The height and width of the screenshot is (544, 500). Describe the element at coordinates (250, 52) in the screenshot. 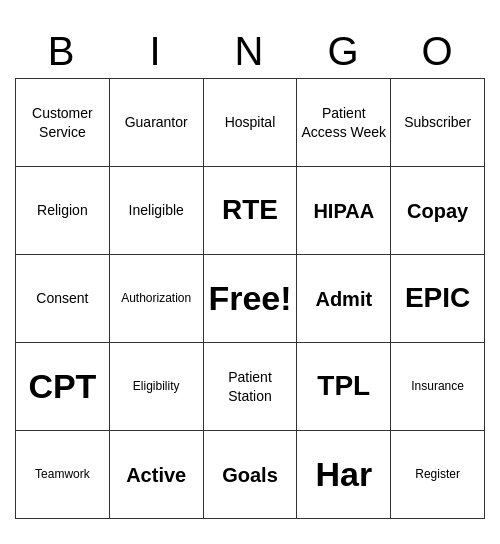

I see `header-letter: N` at that location.